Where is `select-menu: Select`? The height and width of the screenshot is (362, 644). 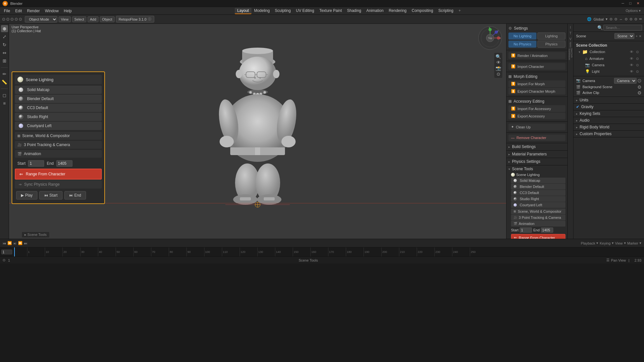
select-menu: Select is located at coordinates (79, 19).